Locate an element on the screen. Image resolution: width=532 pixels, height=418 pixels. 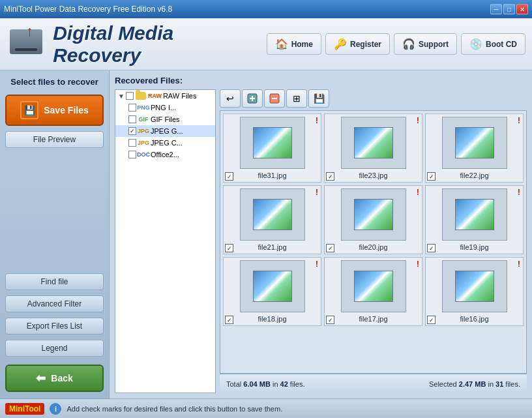
toolbar-save-button: 💾 is located at coordinates (319, 98).